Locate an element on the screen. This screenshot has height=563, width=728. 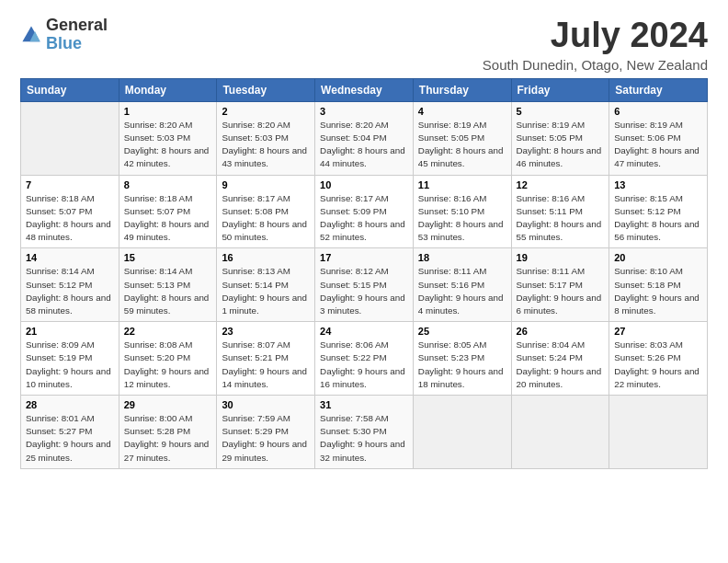
day-number: 27 is located at coordinates (658, 331).